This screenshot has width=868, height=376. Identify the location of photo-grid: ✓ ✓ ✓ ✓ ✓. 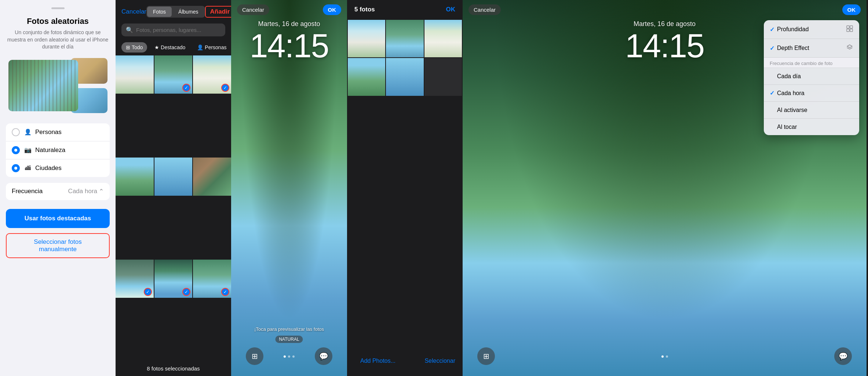
(173, 208).